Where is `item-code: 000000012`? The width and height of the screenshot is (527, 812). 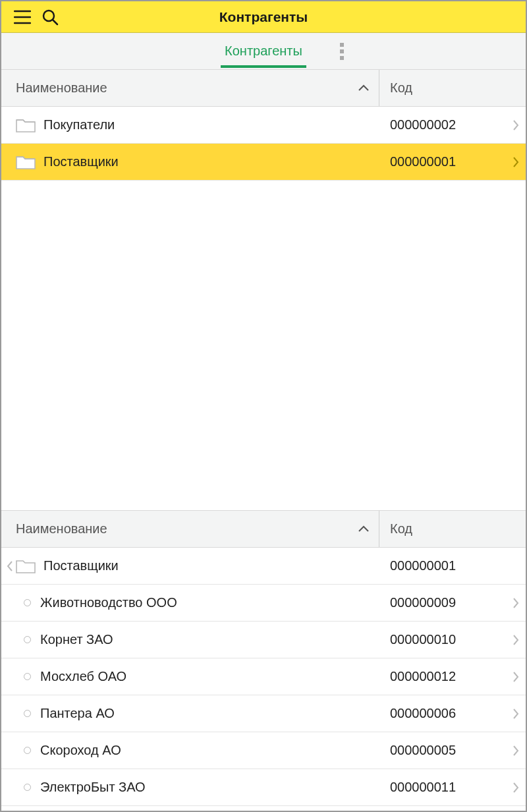 item-code: 000000012 is located at coordinates (423, 676).